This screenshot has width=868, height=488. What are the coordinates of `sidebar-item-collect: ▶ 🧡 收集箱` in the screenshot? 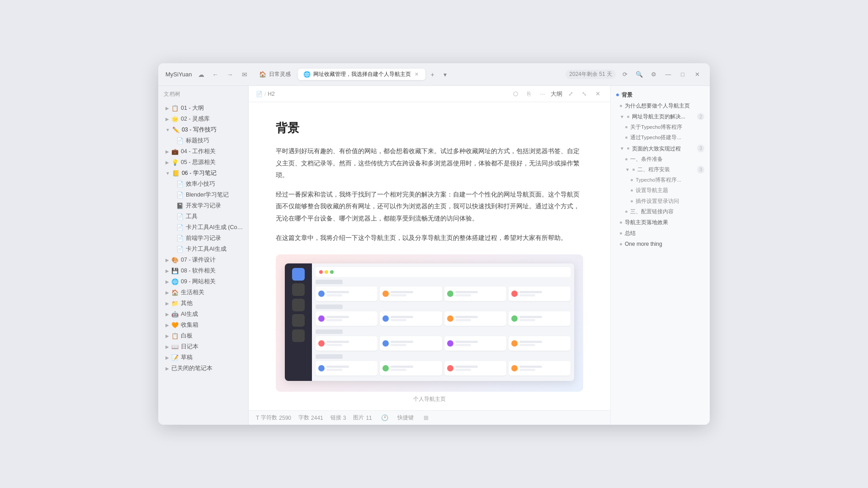 It's located at (203, 325).